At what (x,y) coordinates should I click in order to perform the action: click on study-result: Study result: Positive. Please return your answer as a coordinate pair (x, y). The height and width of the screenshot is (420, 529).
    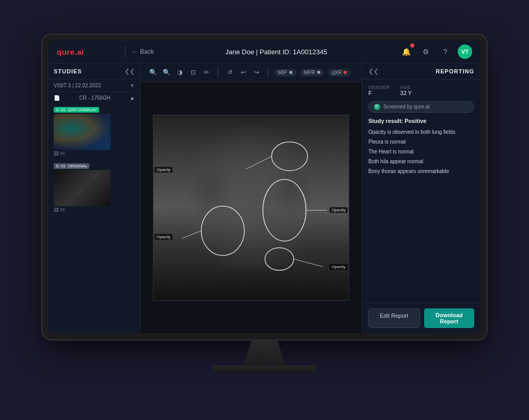
    Looking at the image, I should click on (422, 121).